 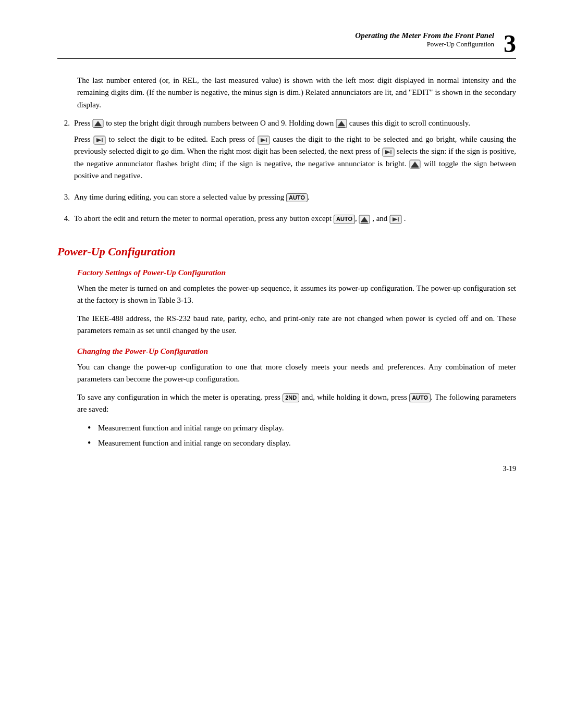 I want to click on bullet-item-2: • Measurement function and initial range…, so click(x=302, y=443).